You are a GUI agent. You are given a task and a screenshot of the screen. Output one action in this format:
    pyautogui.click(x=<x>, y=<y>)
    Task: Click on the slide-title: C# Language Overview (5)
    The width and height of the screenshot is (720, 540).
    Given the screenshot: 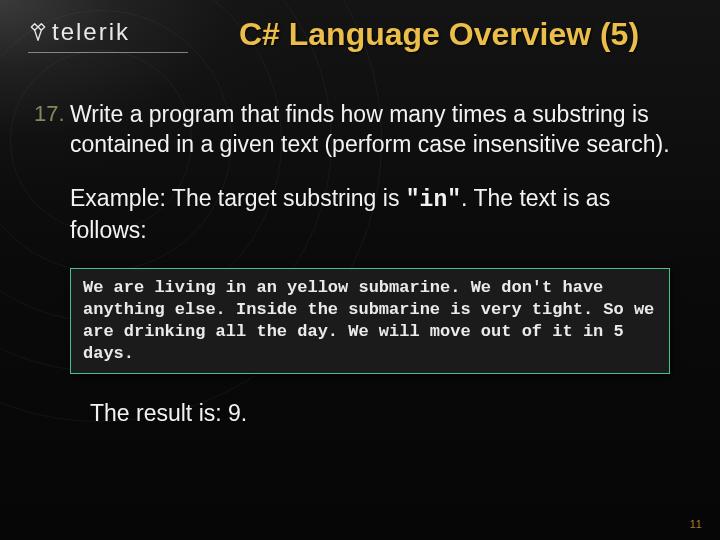 What is the action you would take?
    pyautogui.click(x=439, y=34)
    